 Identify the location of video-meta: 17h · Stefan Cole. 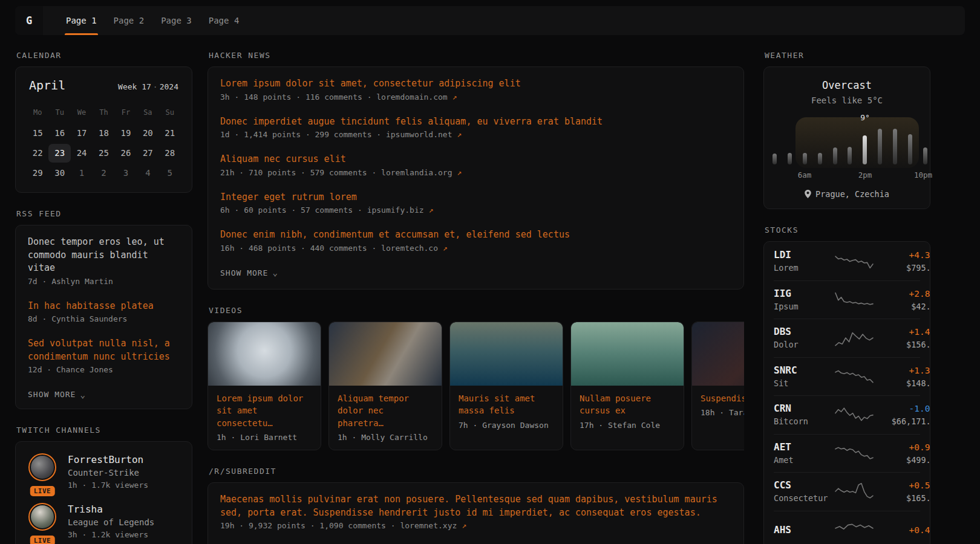
(627, 426).